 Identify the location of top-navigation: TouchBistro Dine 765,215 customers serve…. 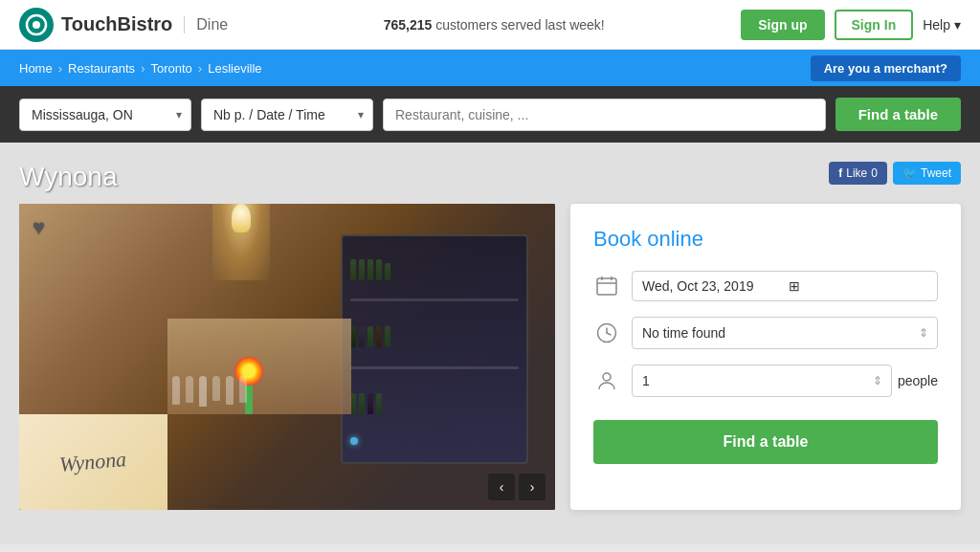
(490, 25).